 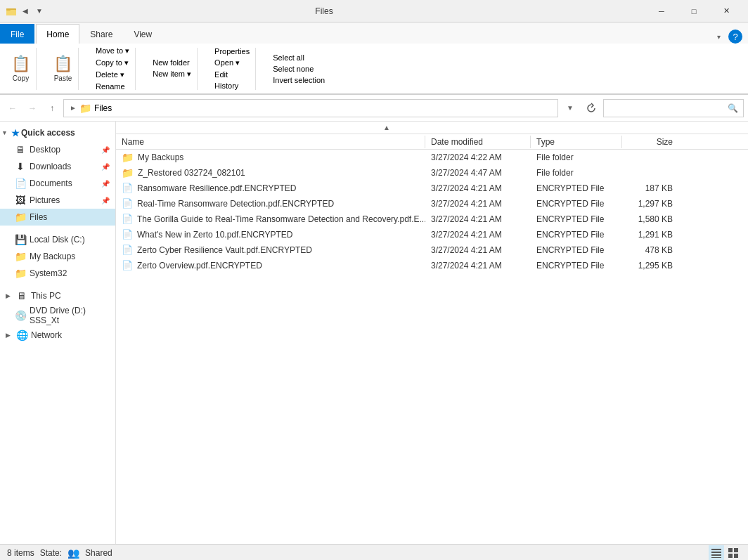 I want to click on close-button: ✕, so click(x=726, y=11).